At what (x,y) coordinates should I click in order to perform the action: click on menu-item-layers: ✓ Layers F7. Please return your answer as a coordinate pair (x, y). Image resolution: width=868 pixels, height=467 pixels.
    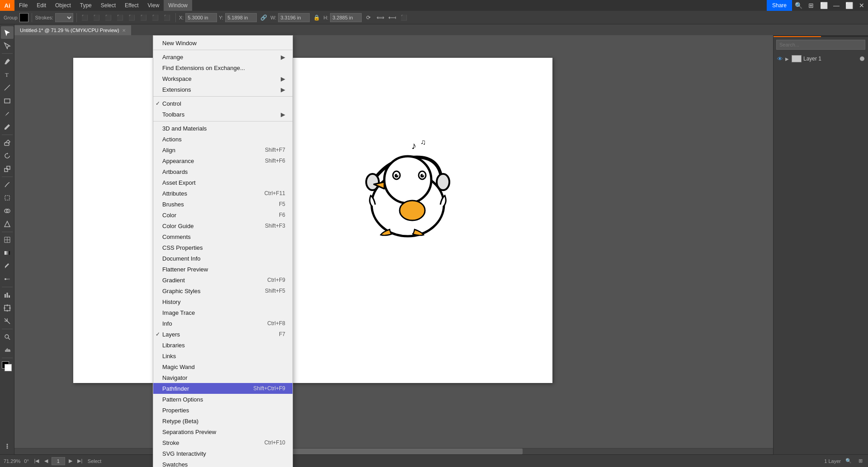
    Looking at the image, I should click on (223, 334).